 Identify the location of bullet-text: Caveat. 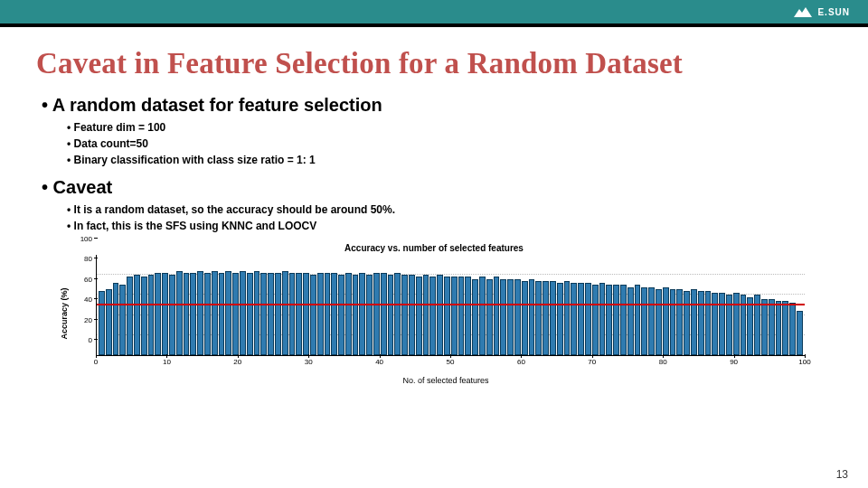
(83, 187).